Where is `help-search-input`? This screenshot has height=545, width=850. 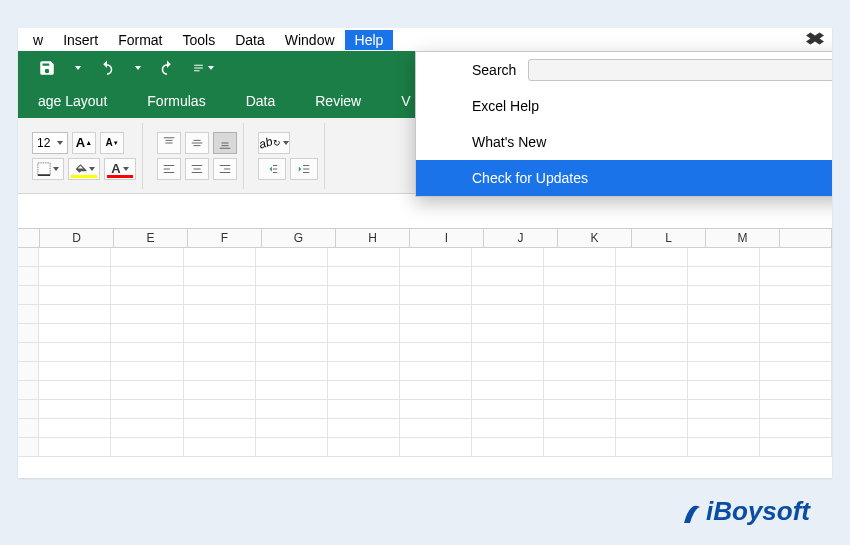
help-search-input is located at coordinates (680, 70).